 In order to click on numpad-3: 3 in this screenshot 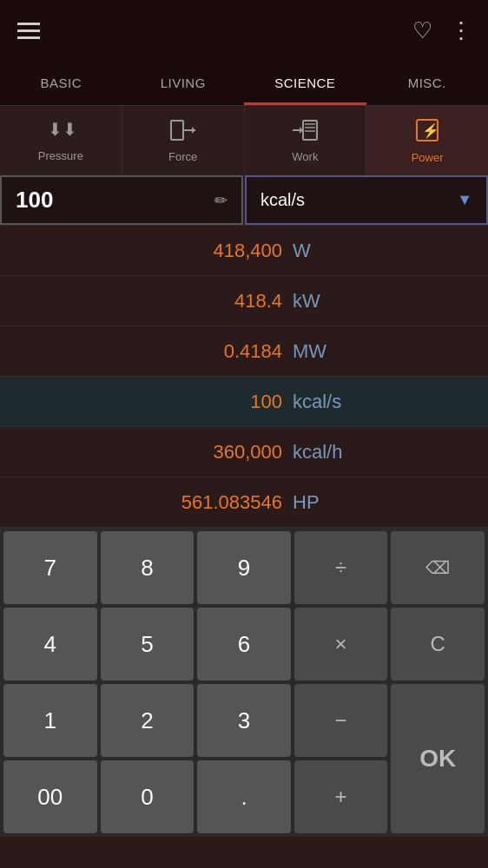, I will do `click(244, 720)`.